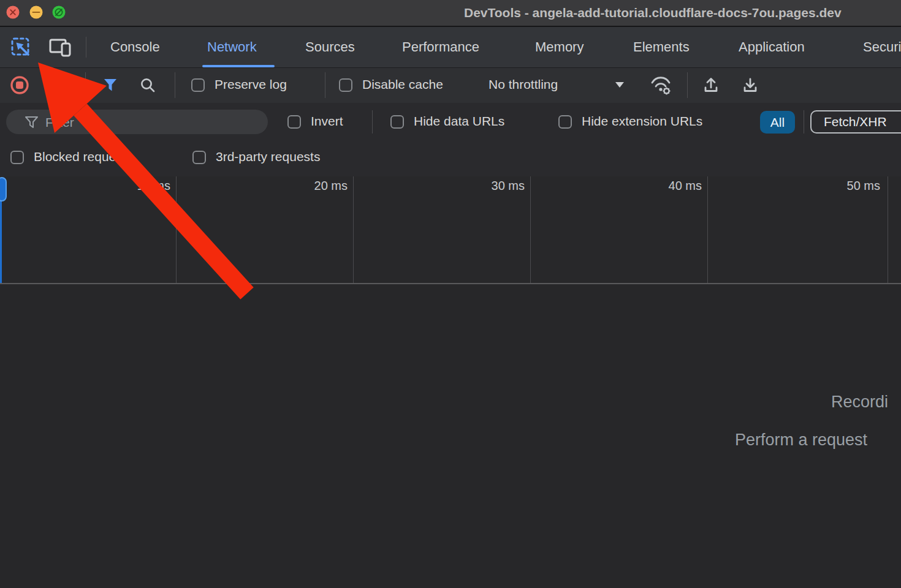 This screenshot has width=901, height=588. What do you see at coordinates (327, 121) in the screenshot?
I see `invert-label: Invert` at bounding box center [327, 121].